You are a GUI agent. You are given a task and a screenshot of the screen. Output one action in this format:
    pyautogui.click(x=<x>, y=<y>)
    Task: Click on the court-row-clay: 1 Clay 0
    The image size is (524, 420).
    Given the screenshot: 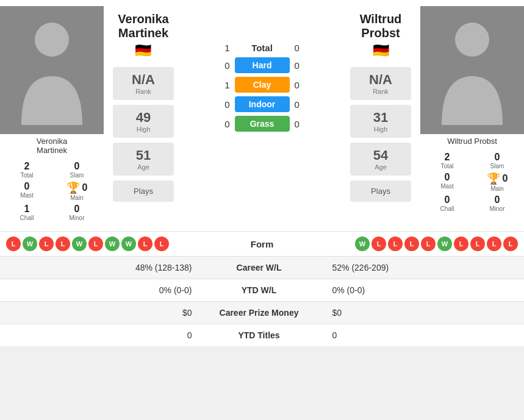 What is the action you would take?
    pyautogui.click(x=262, y=85)
    